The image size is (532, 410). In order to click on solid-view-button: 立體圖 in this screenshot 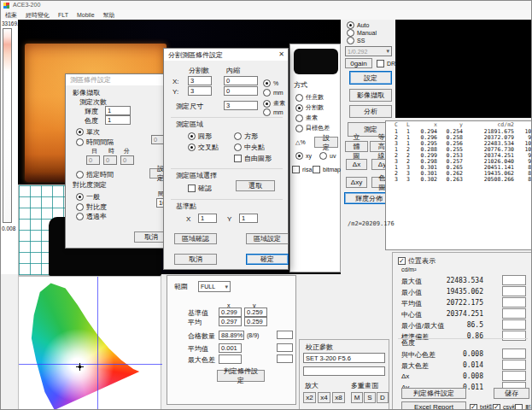, I will do `click(357, 147)`.